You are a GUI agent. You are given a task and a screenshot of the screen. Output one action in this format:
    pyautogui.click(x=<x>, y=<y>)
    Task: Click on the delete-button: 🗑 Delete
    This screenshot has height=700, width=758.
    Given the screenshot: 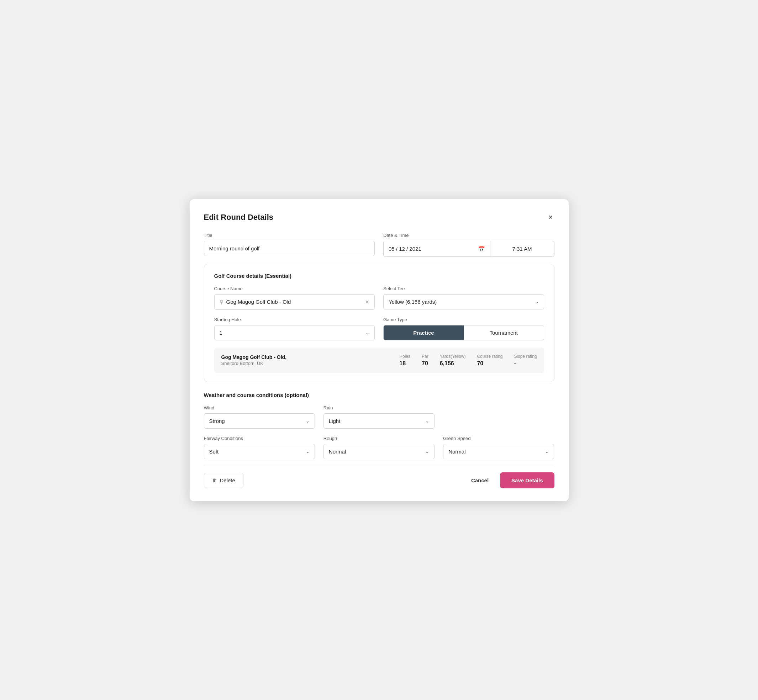 What is the action you would take?
    pyautogui.click(x=224, y=480)
    